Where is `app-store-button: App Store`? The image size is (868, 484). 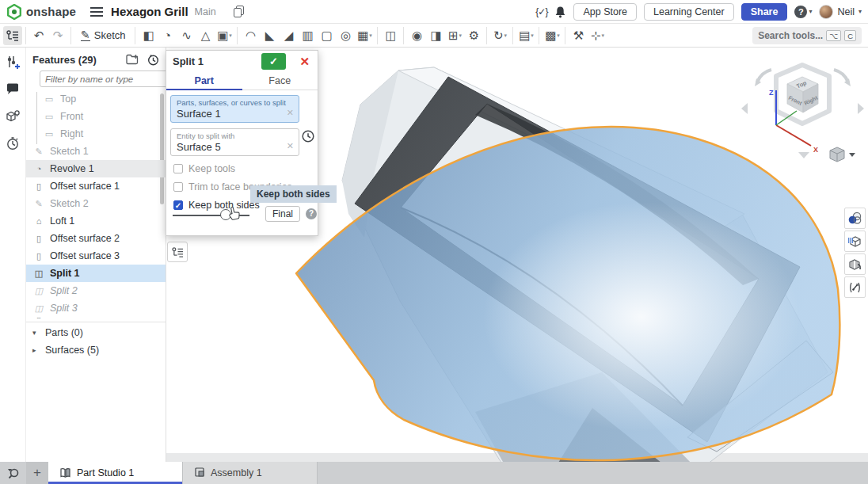 app-store-button: App Store is located at coordinates (605, 12).